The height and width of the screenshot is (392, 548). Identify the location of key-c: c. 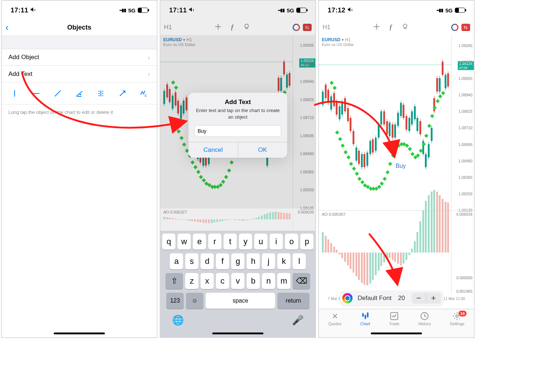
(222, 281).